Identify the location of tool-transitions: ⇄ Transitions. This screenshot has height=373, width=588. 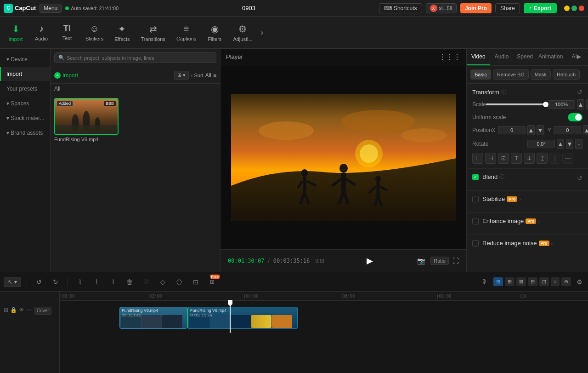
(153, 33).